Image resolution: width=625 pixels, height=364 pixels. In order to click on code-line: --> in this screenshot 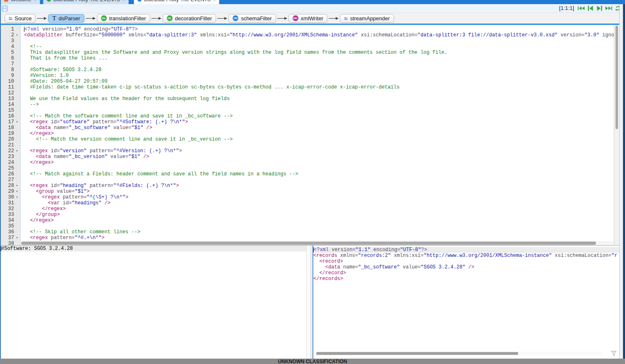, I will do `click(319, 105)`.